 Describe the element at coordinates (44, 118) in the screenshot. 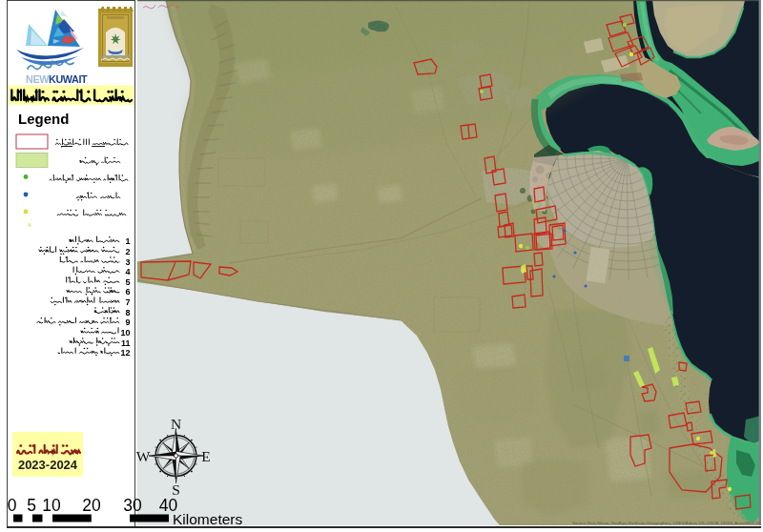

I see `svg-text: Legend` at that location.